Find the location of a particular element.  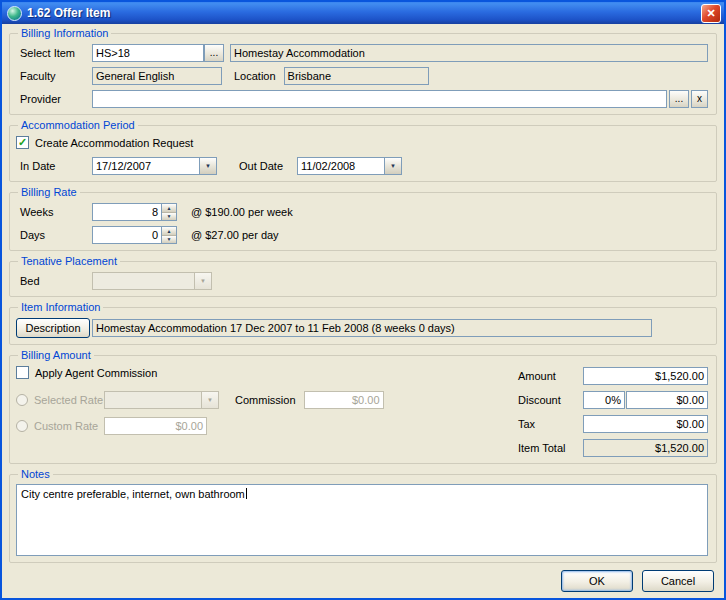

faculty-field: General English is located at coordinates (157, 76).